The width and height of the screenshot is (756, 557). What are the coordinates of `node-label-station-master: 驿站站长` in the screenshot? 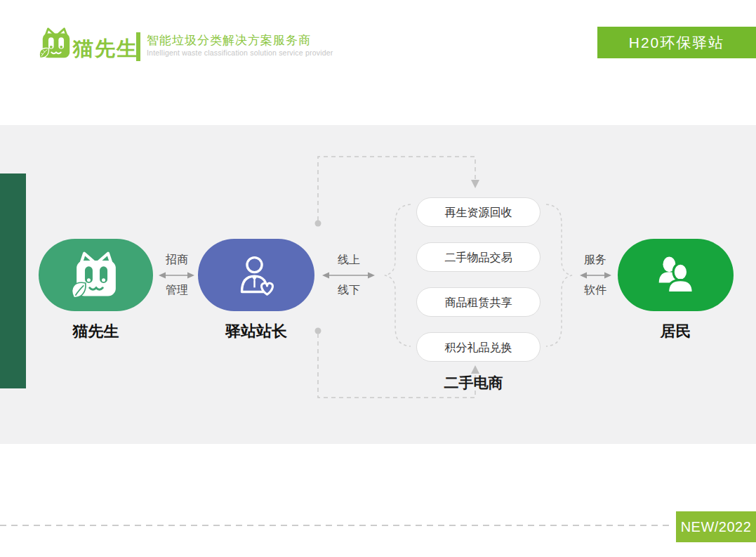 It's located at (256, 332).